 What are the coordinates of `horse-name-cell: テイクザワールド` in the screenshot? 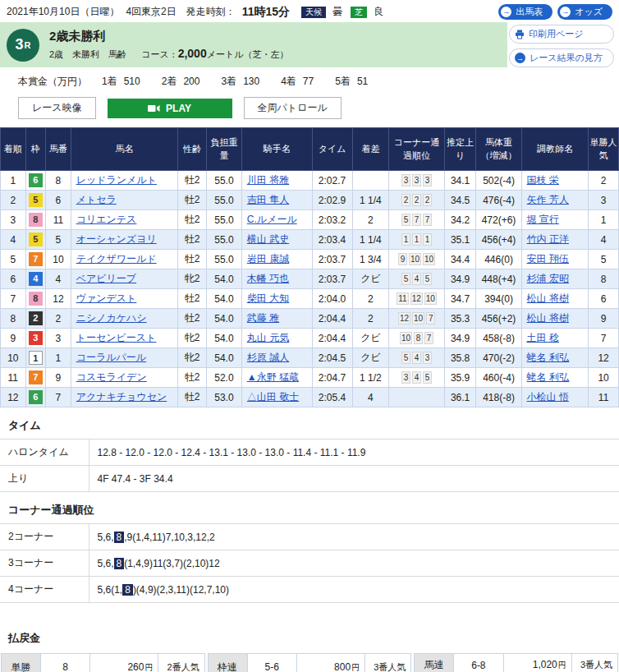 It's located at (125, 260).